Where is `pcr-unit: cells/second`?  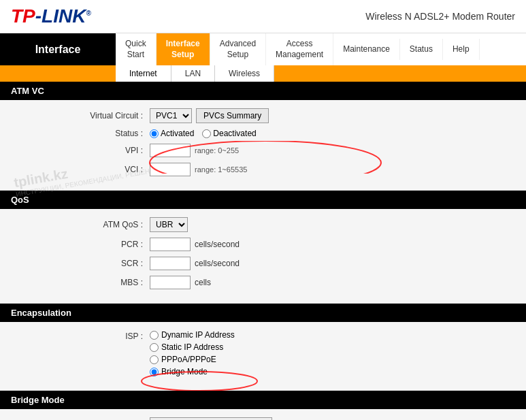 pcr-unit: cells/second is located at coordinates (217, 244).